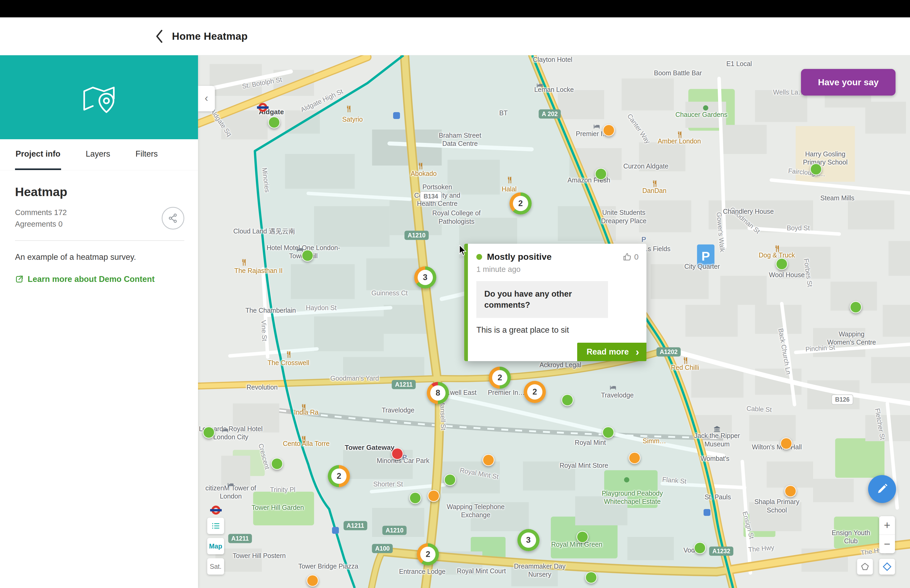 This screenshot has height=588, width=910. What do you see at coordinates (612, 352) in the screenshot?
I see `read-more-button: Read more ›` at bounding box center [612, 352].